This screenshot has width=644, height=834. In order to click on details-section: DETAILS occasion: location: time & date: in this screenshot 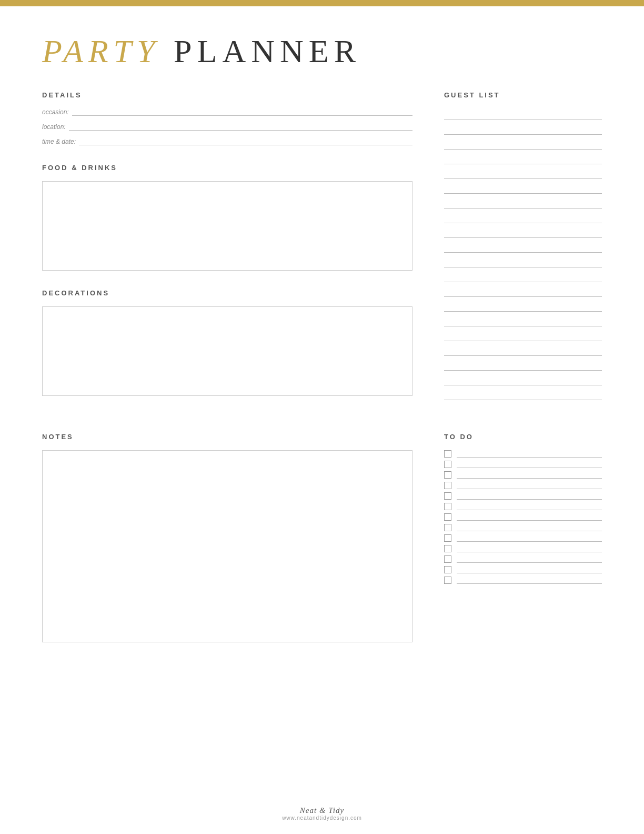, I will do `click(227, 118)`.